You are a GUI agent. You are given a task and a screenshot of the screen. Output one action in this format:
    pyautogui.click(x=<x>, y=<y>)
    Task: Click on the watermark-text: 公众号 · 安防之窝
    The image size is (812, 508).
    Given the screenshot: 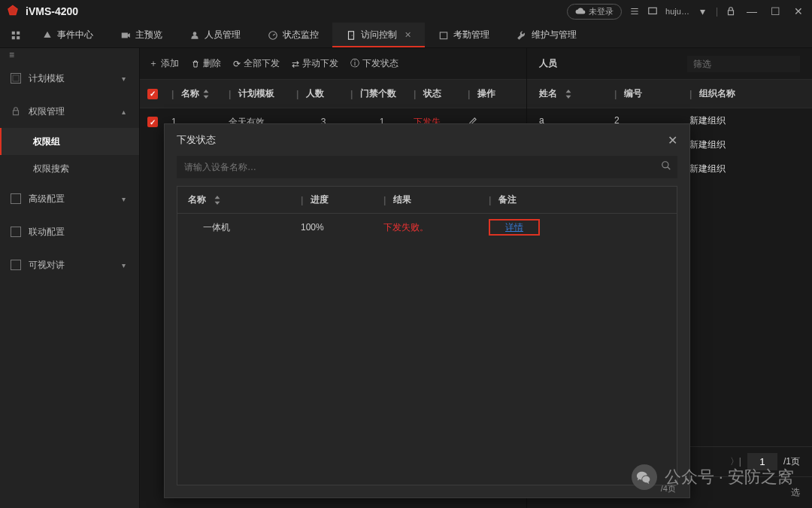 What is the action you would take?
    pyautogui.click(x=729, y=477)
    